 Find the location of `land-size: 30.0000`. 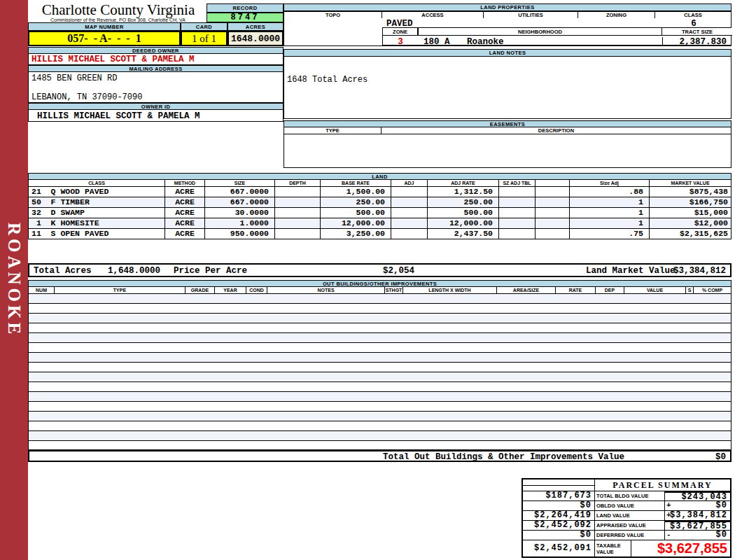

land-size: 30.0000 is located at coordinates (240, 213).